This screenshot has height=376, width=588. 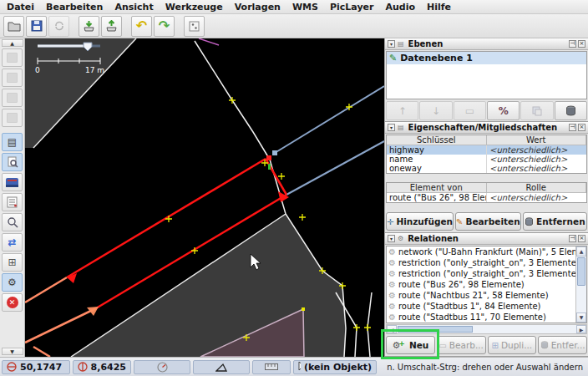 What do you see at coordinates (537, 187) in the screenshot?
I see `column-role: Rolle` at bounding box center [537, 187].